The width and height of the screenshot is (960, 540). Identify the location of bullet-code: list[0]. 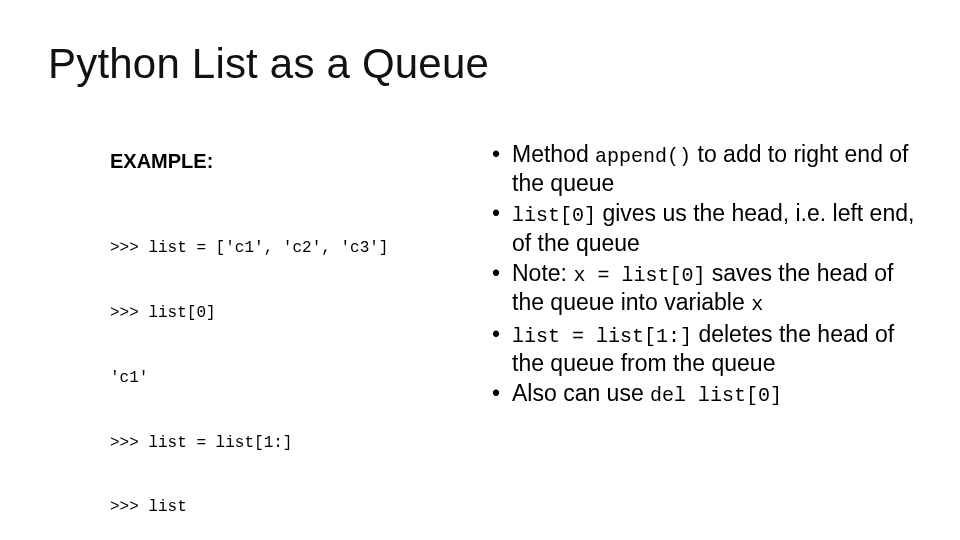
(554, 216).